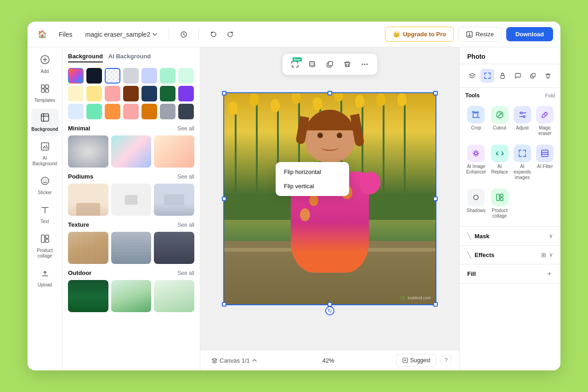 This screenshot has height=392, width=588. Describe the element at coordinates (76, 76) in the screenshot. I see `swatch-rainbow` at that location.